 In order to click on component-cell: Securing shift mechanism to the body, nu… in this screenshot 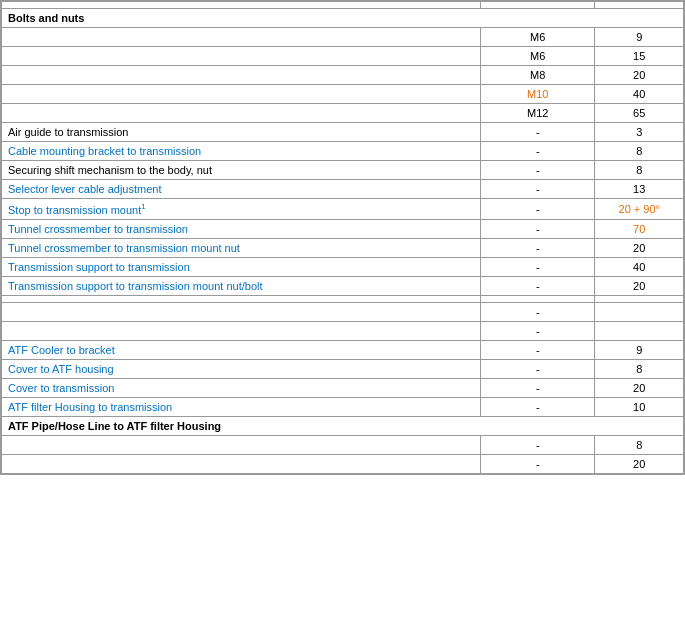, I will do `click(242, 170)`.